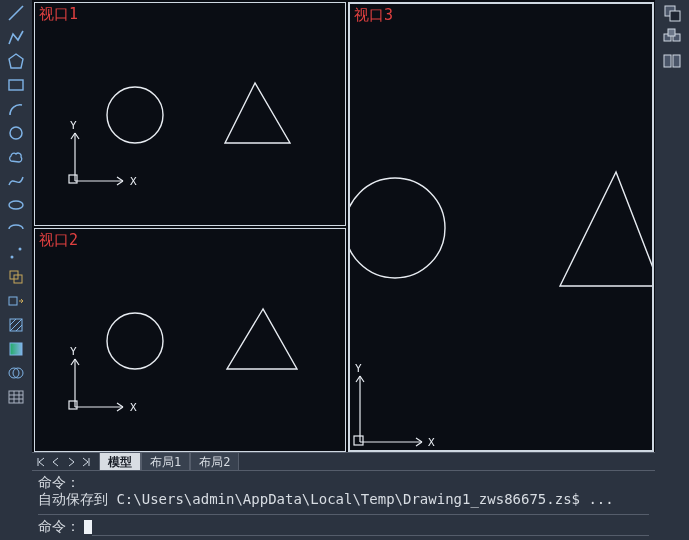 The height and width of the screenshot is (540, 689). I want to click on arc-icon, so click(16, 109).